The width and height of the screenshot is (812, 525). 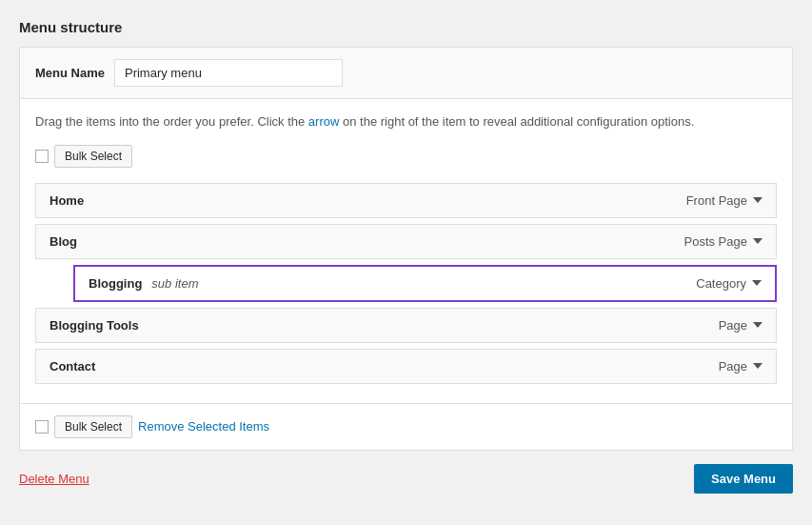 What do you see at coordinates (406, 427) in the screenshot?
I see `bulk-select-bottom-area: Bulk Select Remove Selected Items` at bounding box center [406, 427].